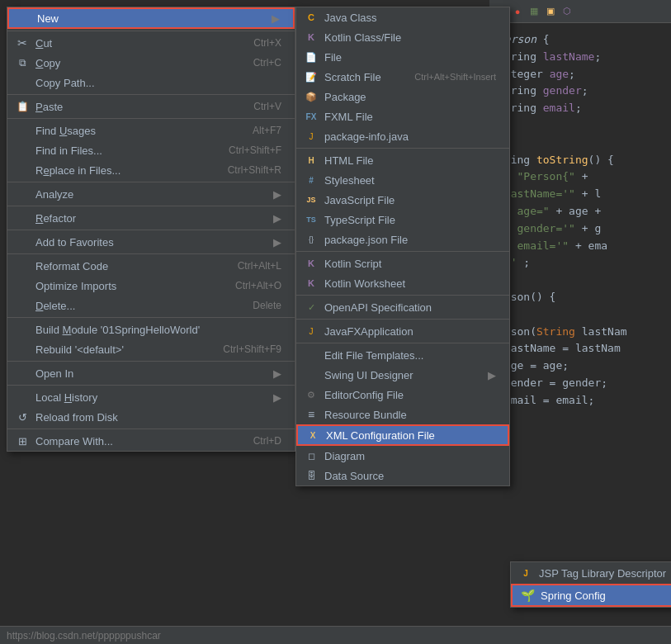 This screenshot has width=671, height=644. Describe the element at coordinates (403, 355) in the screenshot. I see `submenu-item-edit-templates: Edit File Templates...` at that location.